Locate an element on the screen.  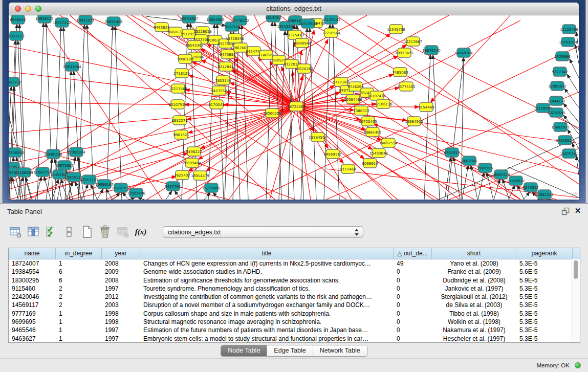
column-header-name: name is located at coordinates (32, 254).